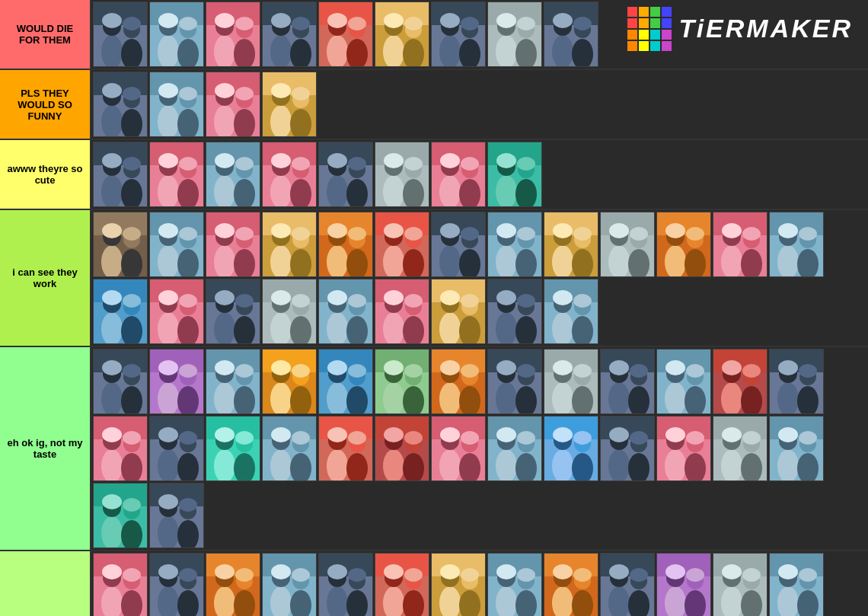 The image size is (868, 616). What do you see at coordinates (480, 174) in the screenshot?
I see `tier-content-b` at bounding box center [480, 174].